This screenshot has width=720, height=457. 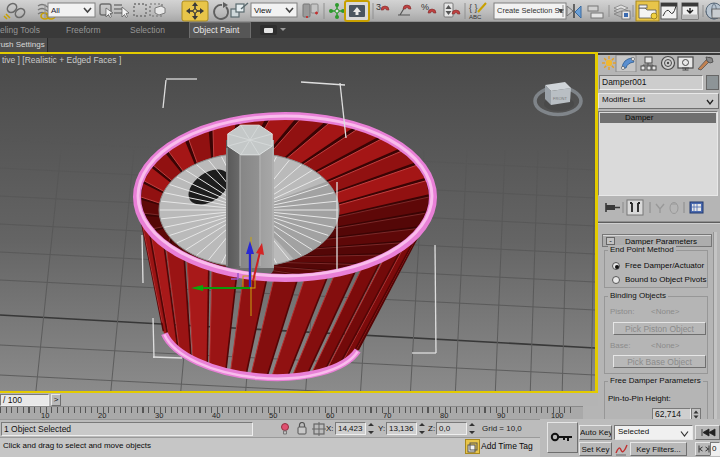 I want to click on svg-text: View, so click(x=262, y=10).